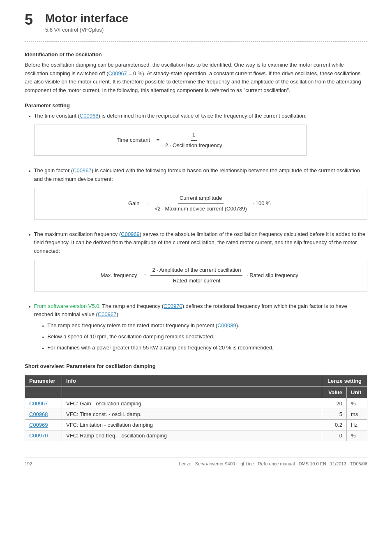 Image resolution: width=392 pixels, height=555 pixels. Describe the element at coordinates (57, 116) in the screenshot. I see `bullet-1-pre: The time constant (` at that location.